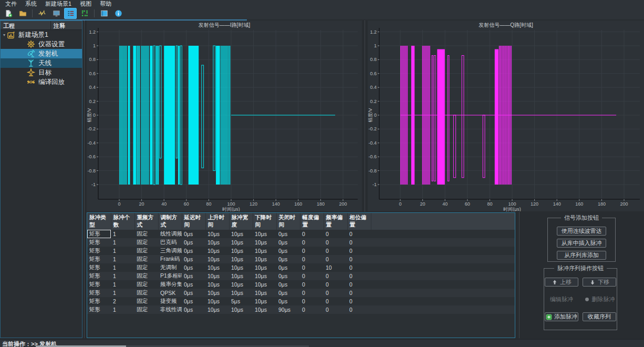 The height and width of the screenshot is (347, 644). I want to click on menu-item-0: 文件, so click(11, 4).